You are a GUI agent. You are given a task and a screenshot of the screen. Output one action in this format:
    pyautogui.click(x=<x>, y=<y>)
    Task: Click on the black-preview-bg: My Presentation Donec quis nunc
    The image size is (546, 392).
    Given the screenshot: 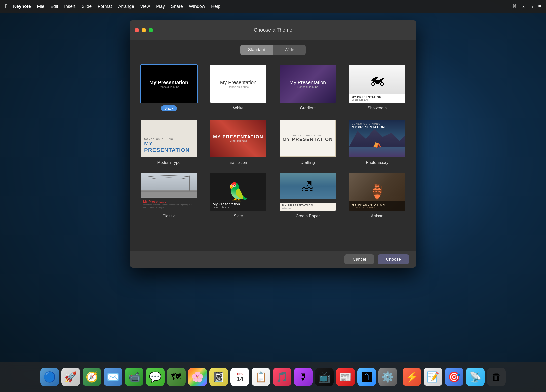 What is the action you would take?
    pyautogui.click(x=169, y=84)
    